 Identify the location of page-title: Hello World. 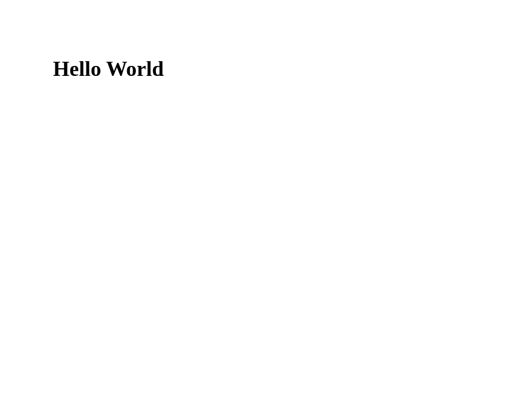
(266, 69).